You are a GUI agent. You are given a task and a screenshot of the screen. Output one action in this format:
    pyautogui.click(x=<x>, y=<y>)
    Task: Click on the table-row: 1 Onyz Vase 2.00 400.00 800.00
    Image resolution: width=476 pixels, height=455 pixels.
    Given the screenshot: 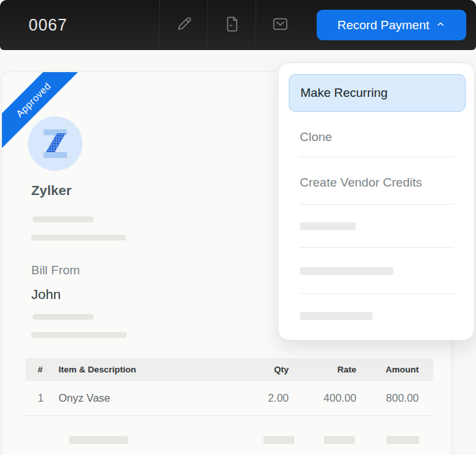 What is the action you would take?
    pyautogui.click(x=229, y=398)
    